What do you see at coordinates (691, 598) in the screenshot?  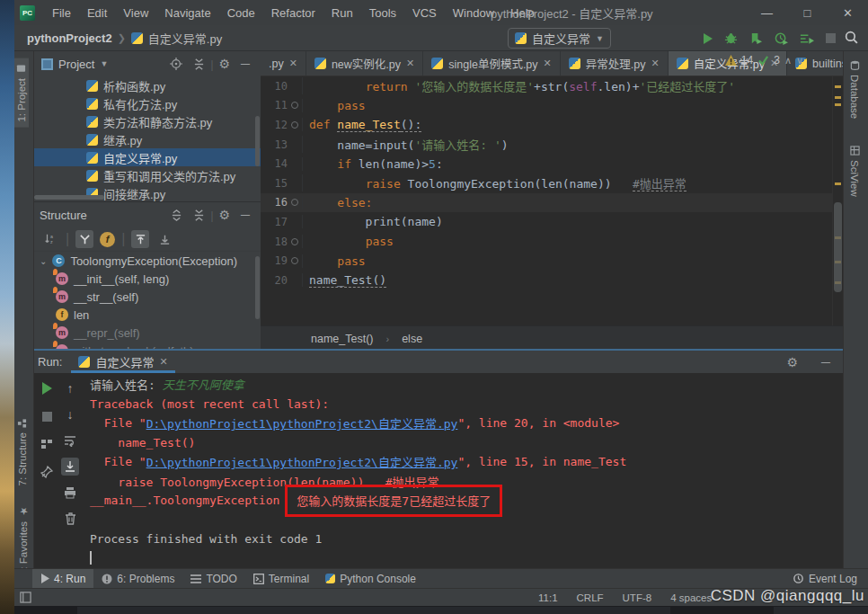 I see `status-indent-style: 4 spaces` at bounding box center [691, 598].